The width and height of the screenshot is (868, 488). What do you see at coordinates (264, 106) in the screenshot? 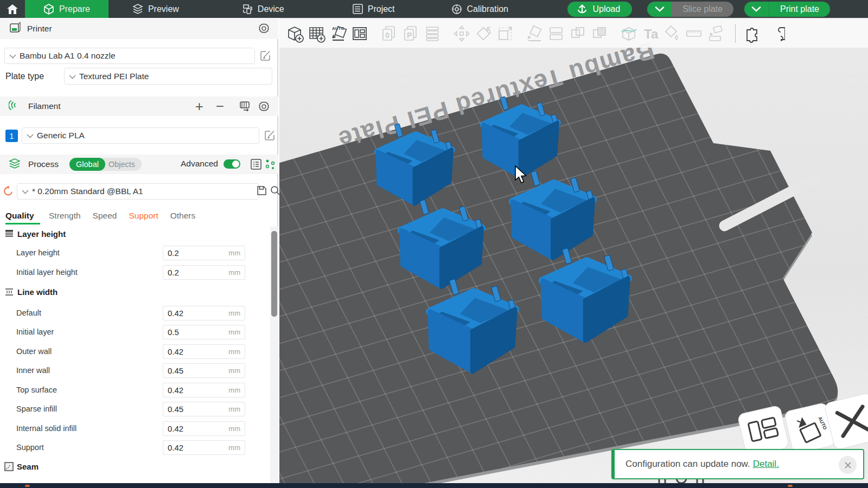
I see `filament-settings-button` at bounding box center [264, 106].